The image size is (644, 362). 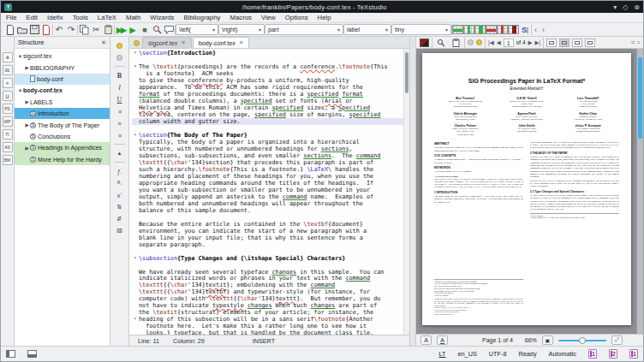 What do you see at coordinates (456, 43) in the screenshot?
I see `pdf-clipboard-icon` at bounding box center [456, 43].